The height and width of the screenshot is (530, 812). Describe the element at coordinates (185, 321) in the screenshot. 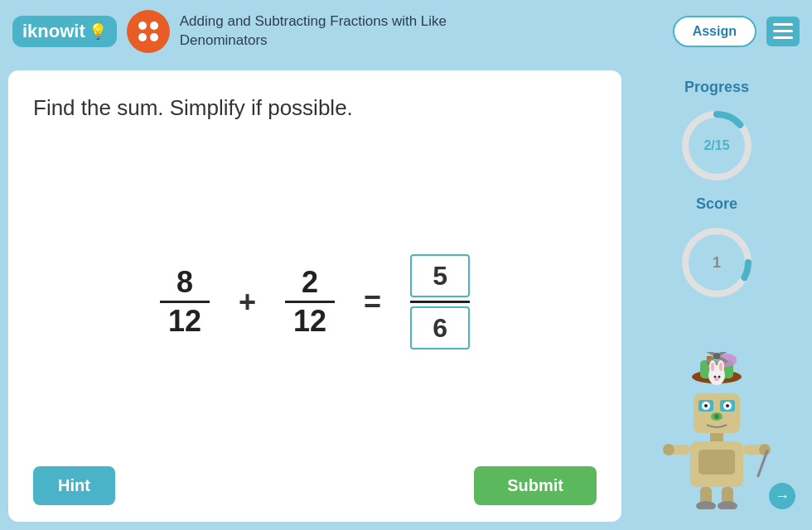

I see `fraction1-denominator: 12` at that location.